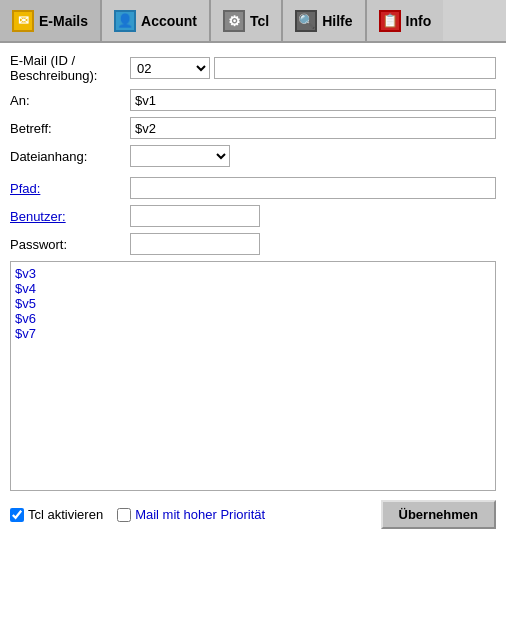  Describe the element at coordinates (70, 156) in the screenshot. I see `dateianhang-label: Dateianhang:` at that location.